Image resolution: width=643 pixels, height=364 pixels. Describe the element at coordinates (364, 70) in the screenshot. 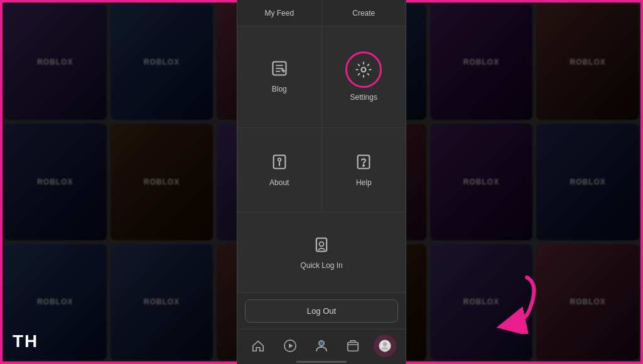

I see `settings-highlight-circle` at that location.